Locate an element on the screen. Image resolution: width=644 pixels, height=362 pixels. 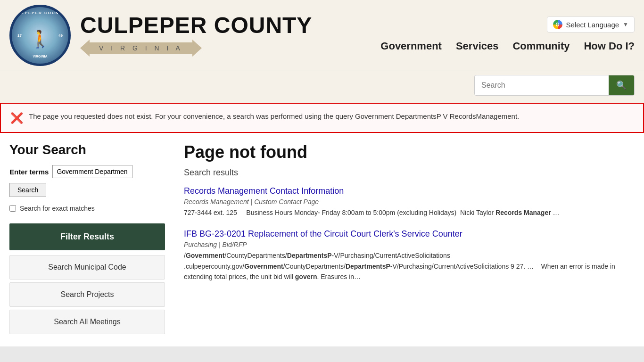
virginia-ribbon: V I R G I N I A is located at coordinates (141, 48).